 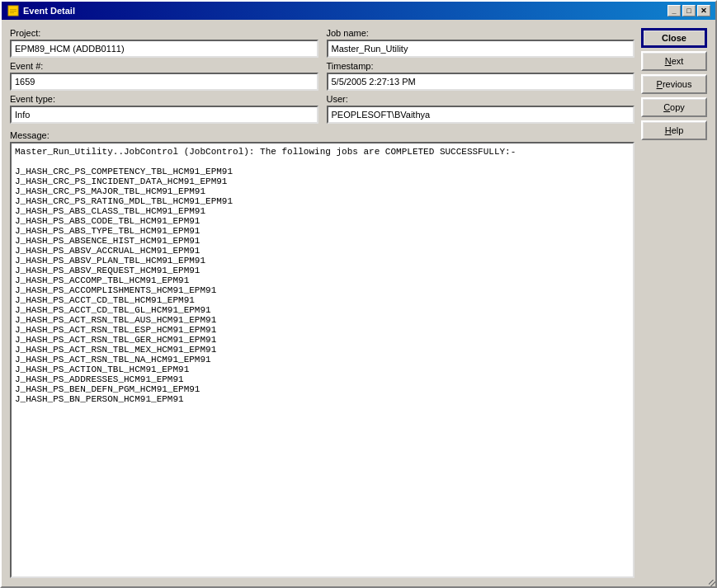 I want to click on previous-button: Previous, so click(x=674, y=84).